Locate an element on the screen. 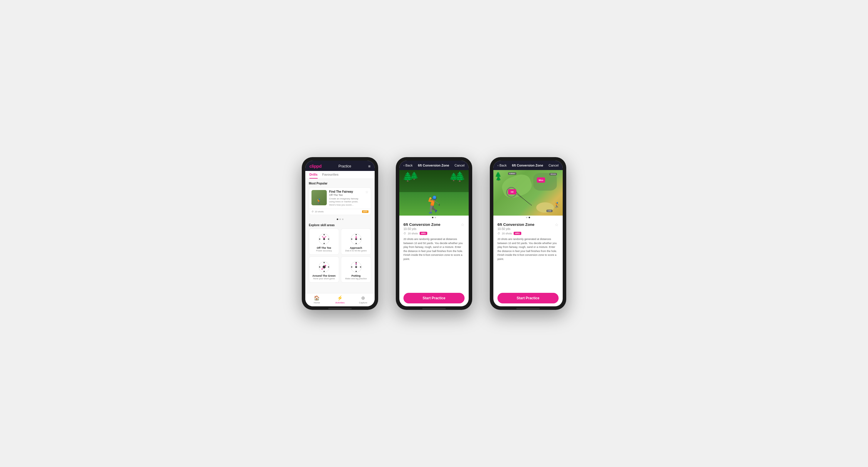 Image resolution: width=868 pixels, height=467 pixels. phone3-tag-arg: ARG is located at coordinates (518, 233).